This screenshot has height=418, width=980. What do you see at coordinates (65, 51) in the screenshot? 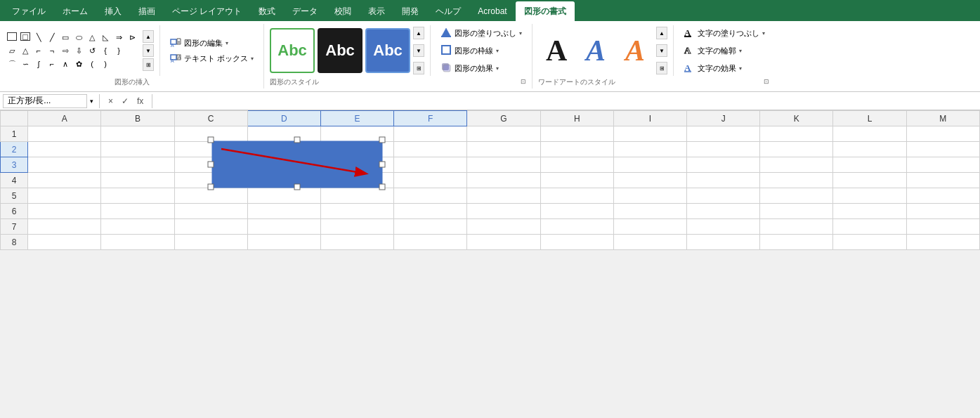
I see `shape-arrow2-icon: ⇨` at bounding box center [65, 51].